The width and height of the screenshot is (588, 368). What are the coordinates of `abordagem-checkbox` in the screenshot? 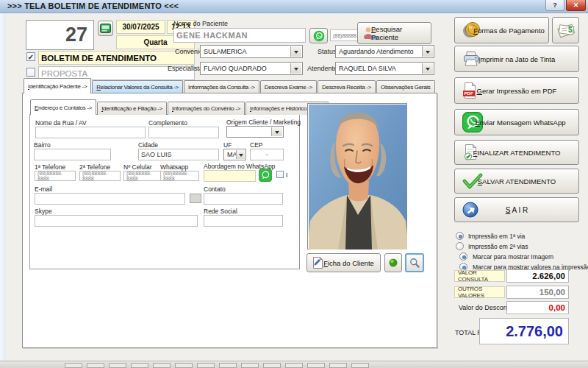 It's located at (280, 174).